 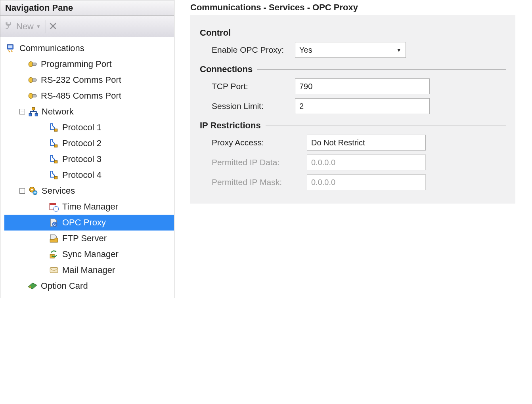 What do you see at coordinates (89, 270) in the screenshot?
I see `tree-label: Mail Manager` at bounding box center [89, 270].